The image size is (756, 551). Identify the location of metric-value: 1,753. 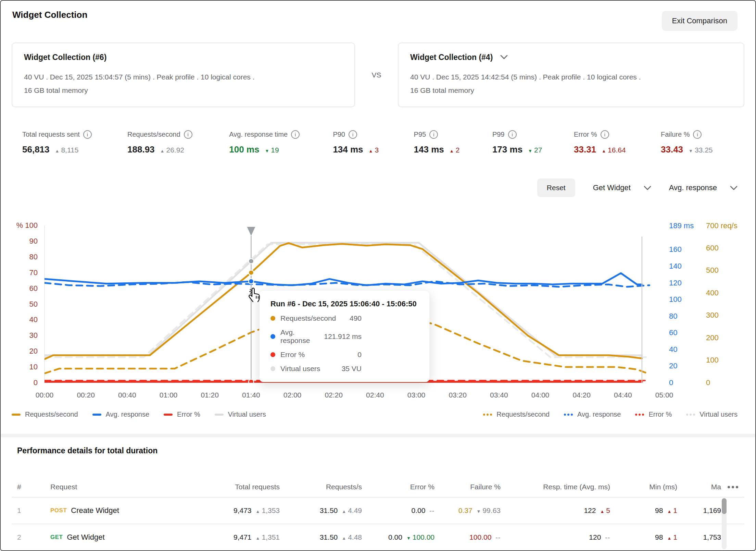
(712, 537).